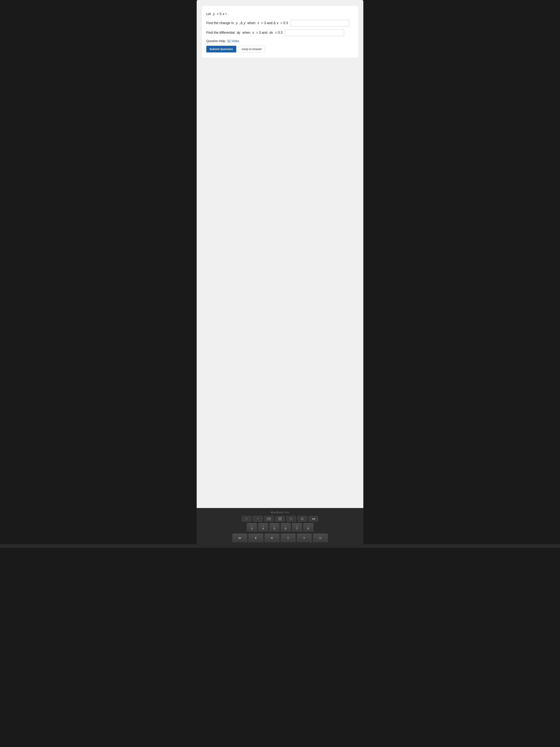 Image resolution: width=560 pixels, height=747 pixels. I want to click on fn-key-keyboard-brightness-down, so click(291, 519).